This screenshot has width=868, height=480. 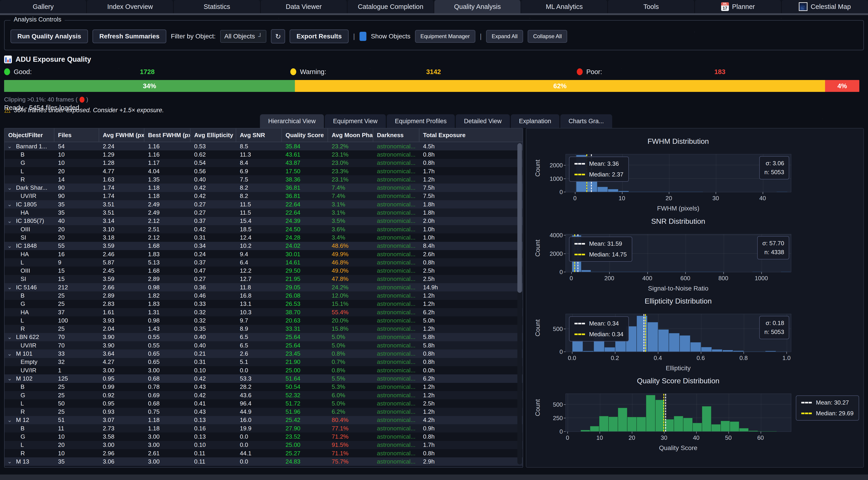 I want to click on table-row: SI203.182.120.3112.424.283.4%astronomica…, so click(x=264, y=237).